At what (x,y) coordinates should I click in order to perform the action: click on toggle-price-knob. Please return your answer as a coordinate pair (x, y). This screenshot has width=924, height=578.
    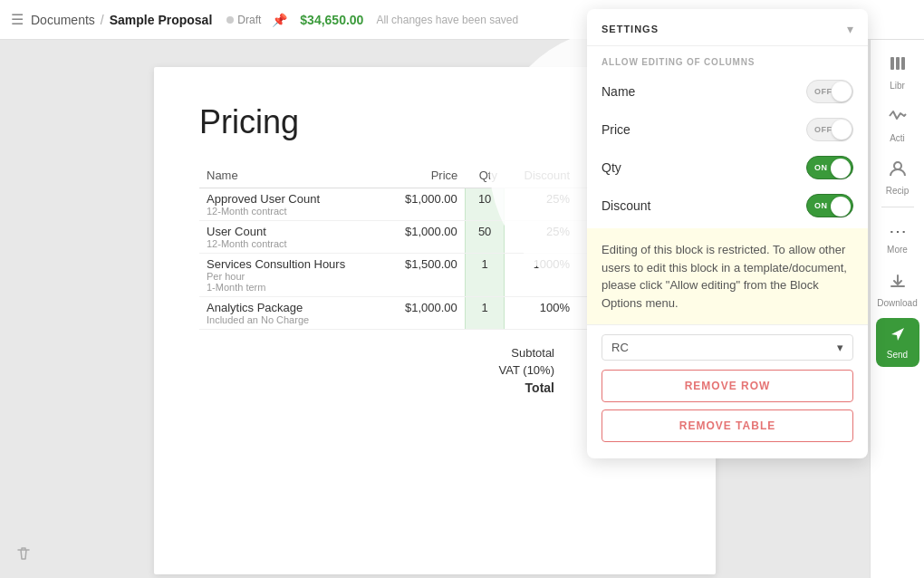
    Looking at the image, I should click on (842, 130).